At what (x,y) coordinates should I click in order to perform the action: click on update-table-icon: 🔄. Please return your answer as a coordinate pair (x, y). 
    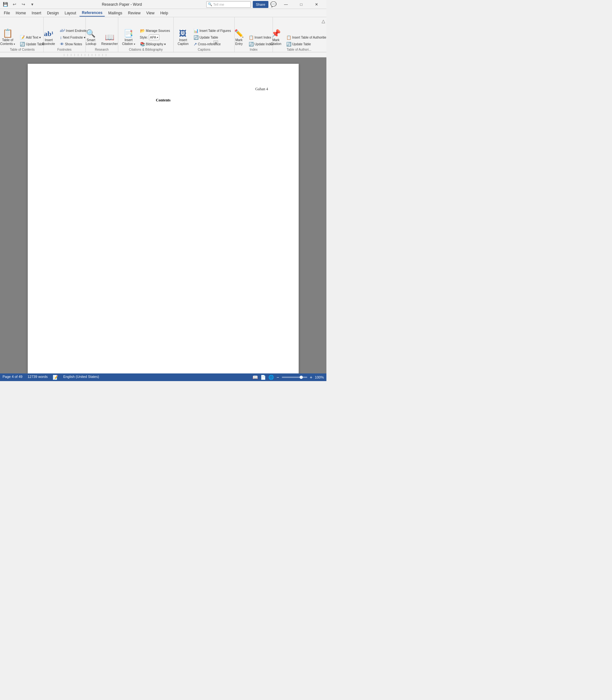
    Looking at the image, I should click on (23, 44).